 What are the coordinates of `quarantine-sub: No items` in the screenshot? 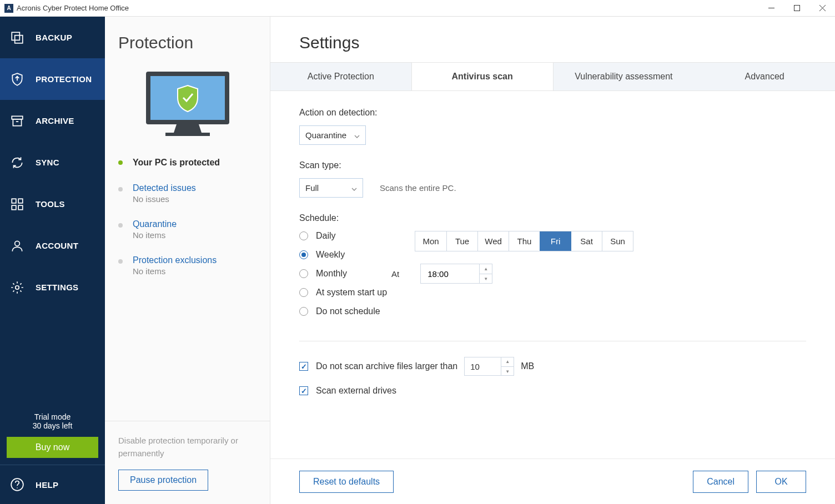 It's located at (154, 235).